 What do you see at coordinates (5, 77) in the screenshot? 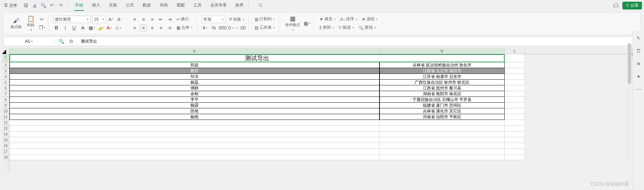
I see `row-header: 4` at bounding box center [5, 77].